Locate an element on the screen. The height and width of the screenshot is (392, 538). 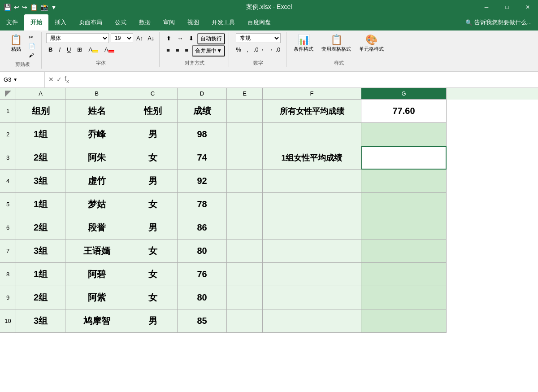
cell-10-D: 85 is located at coordinates (202, 321).